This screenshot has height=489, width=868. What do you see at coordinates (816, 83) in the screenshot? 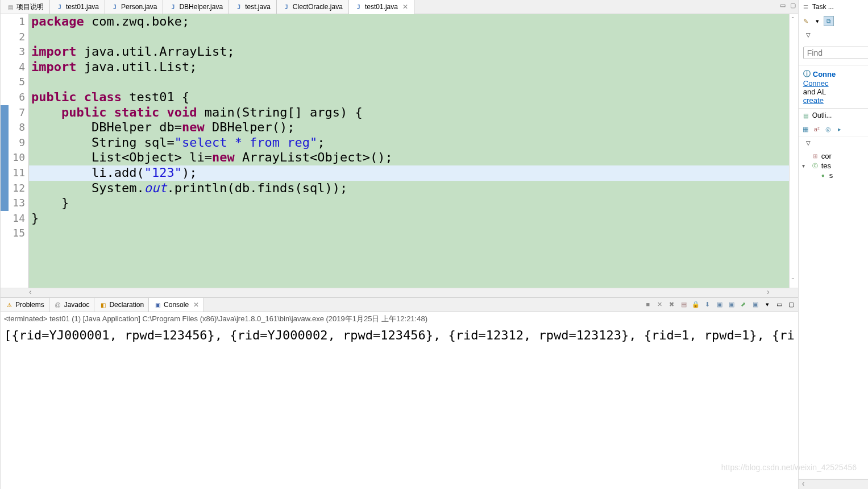
I see `connector-link: Connec` at bounding box center [816, 83].